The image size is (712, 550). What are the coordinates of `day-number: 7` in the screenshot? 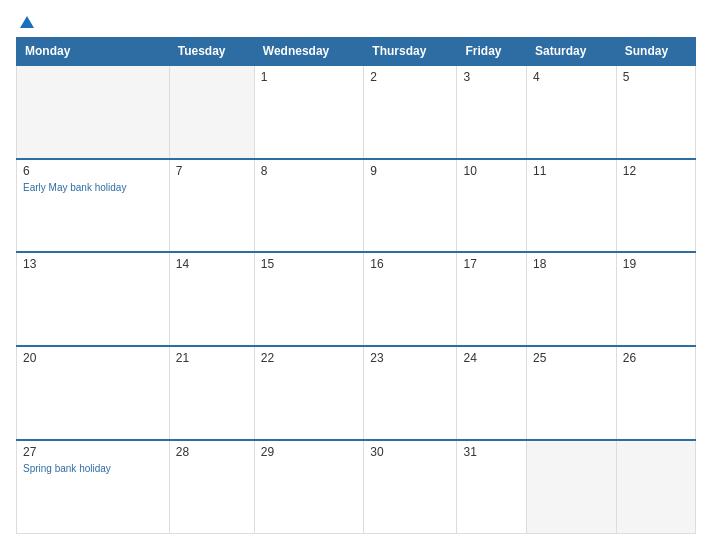 It's located at (212, 171).